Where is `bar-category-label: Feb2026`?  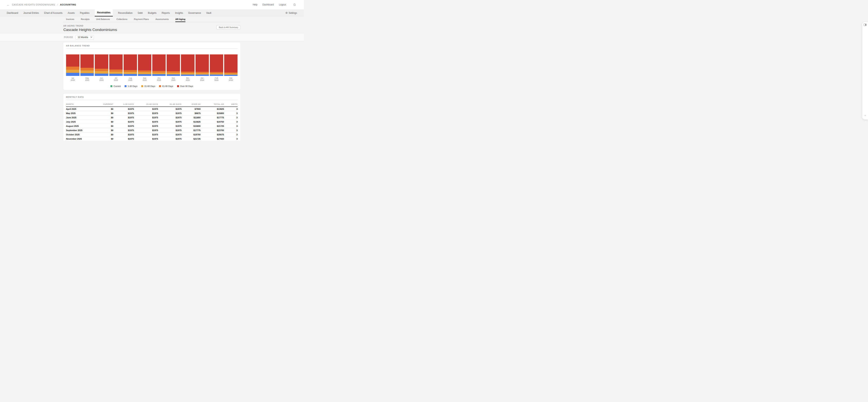
bar-category-label: Feb2026 is located at coordinates (216, 79).